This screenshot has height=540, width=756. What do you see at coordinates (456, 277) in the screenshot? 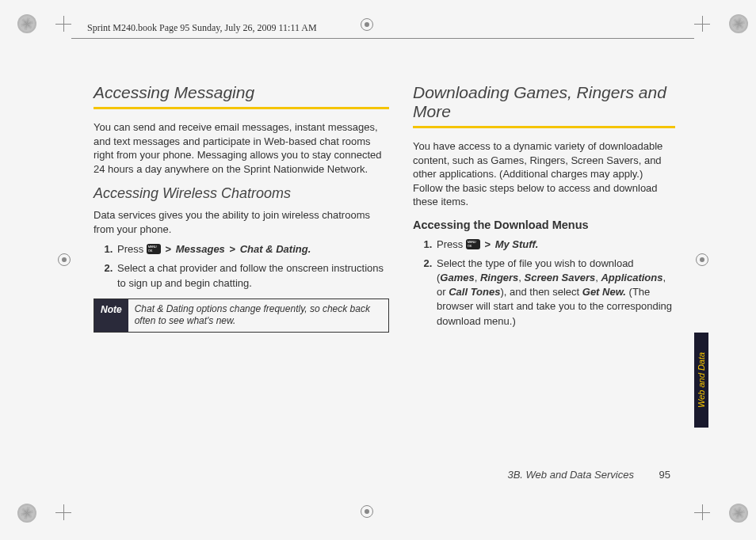
I see `option-name: Games` at bounding box center [456, 277].